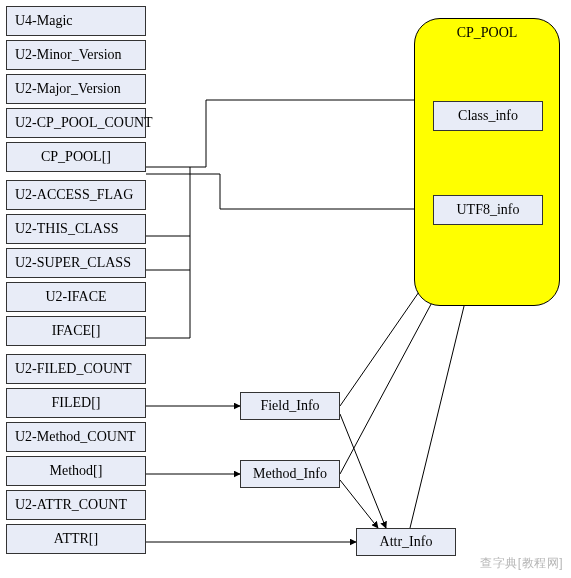  What do you see at coordinates (290, 474) in the screenshot?
I see `label: Method_Info` at bounding box center [290, 474].